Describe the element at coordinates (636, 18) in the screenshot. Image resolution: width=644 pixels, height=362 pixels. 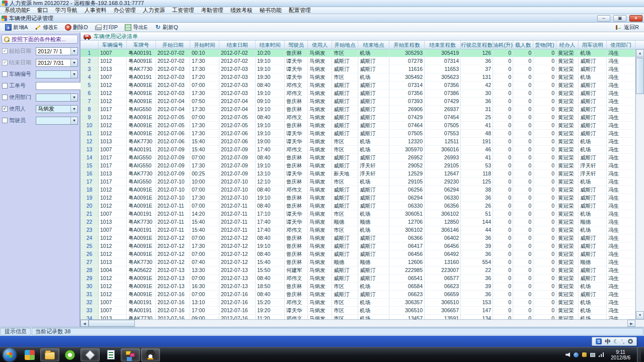
I see `close-button: ×` at that location.